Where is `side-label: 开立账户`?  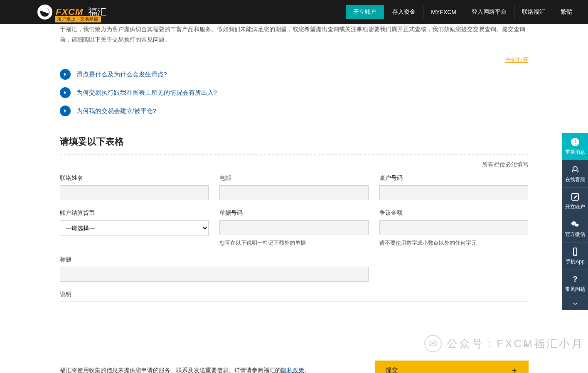 side-label: 开立账户 is located at coordinates (575, 207).